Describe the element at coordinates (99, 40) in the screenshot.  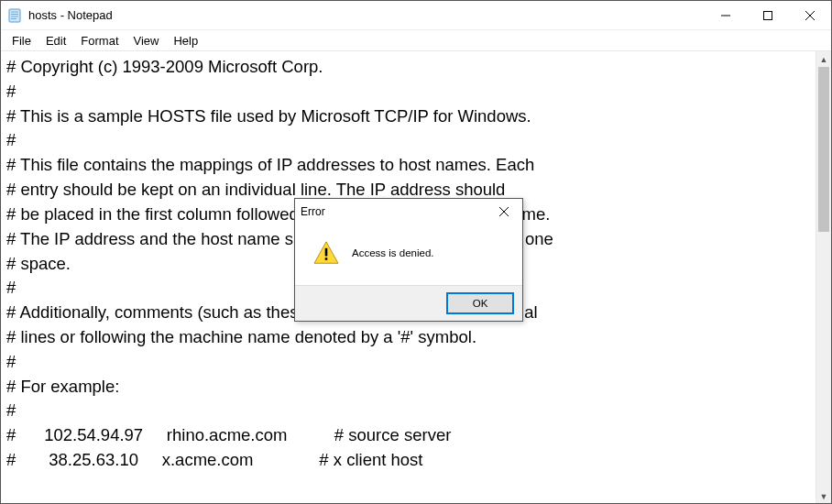
I see `menu-format: Format` at that location.